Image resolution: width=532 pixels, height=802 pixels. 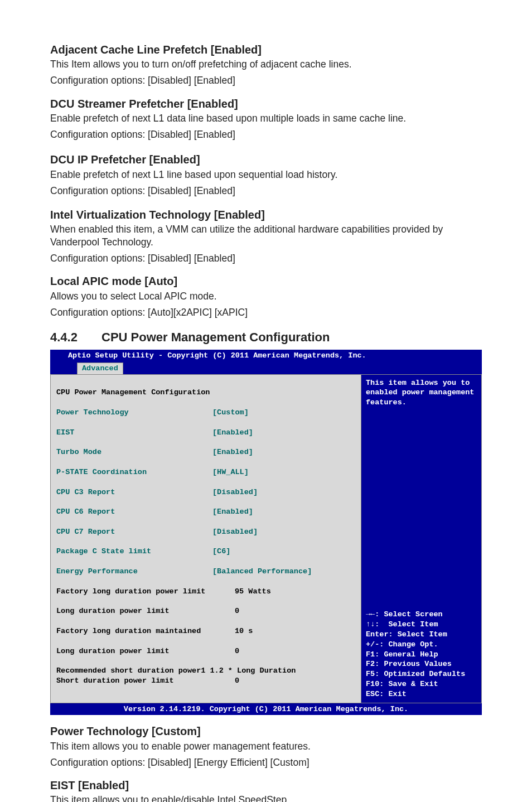 What do you see at coordinates (206, 631) in the screenshot?
I see `bios-row-static: Factory long duration maintained10 s` at bounding box center [206, 631].